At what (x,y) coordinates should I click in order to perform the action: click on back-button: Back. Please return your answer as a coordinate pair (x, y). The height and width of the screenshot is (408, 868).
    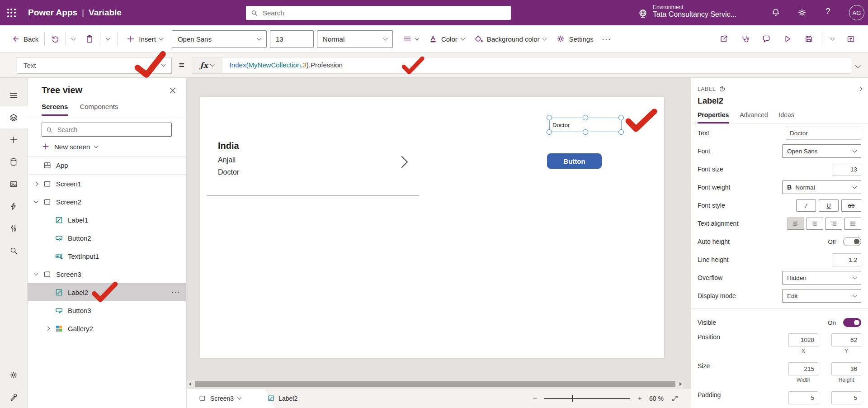
    Looking at the image, I should click on (24, 39).